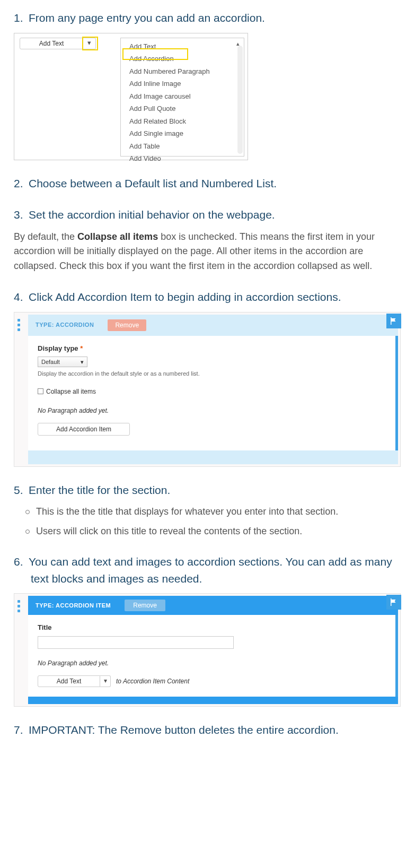  Describe the element at coordinates (207, 650) in the screenshot. I see `screenshot-accordion-item-panel: TYPE: ACCORDION ITEM Remove Title No Par…` at that location.